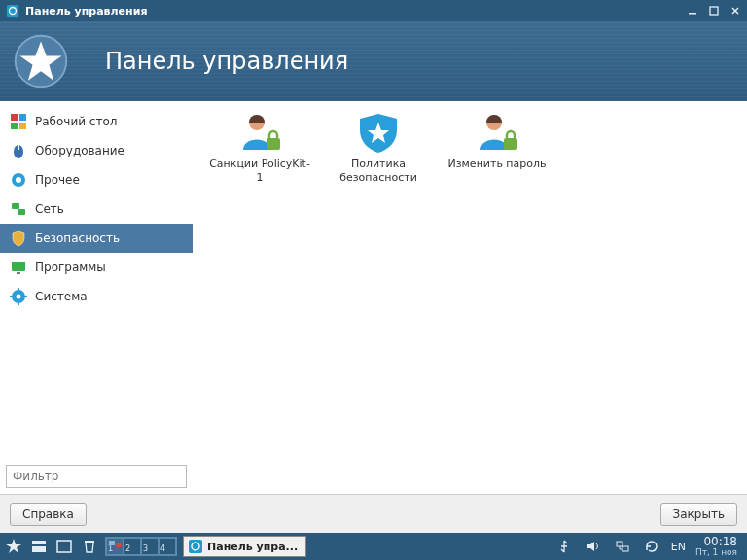 The height and width of the screenshot is (560, 747). What do you see at coordinates (96, 476) in the screenshot?
I see `filter-input` at bounding box center [96, 476].